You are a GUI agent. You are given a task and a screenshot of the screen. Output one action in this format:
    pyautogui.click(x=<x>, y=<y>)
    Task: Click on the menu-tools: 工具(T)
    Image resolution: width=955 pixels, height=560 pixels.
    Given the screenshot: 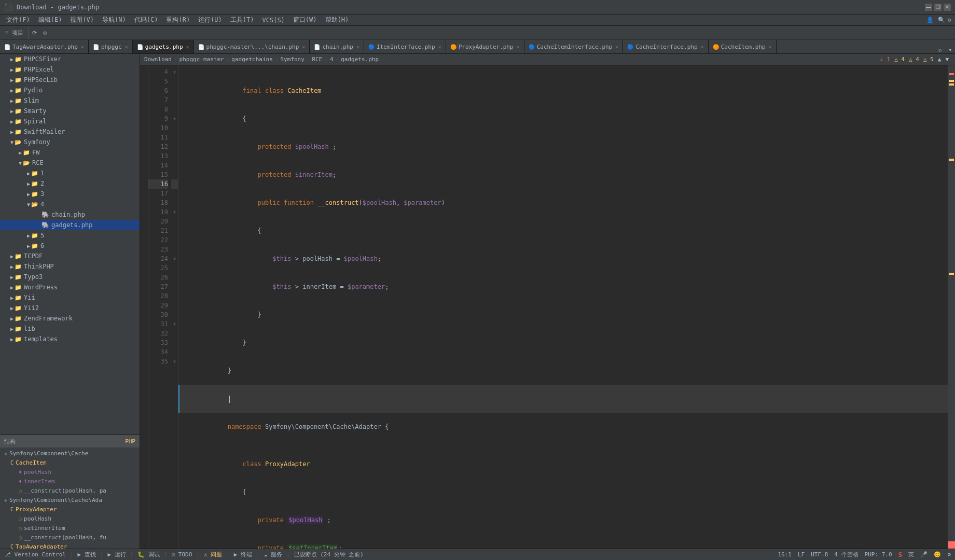 What is the action you would take?
    pyautogui.click(x=242, y=20)
    